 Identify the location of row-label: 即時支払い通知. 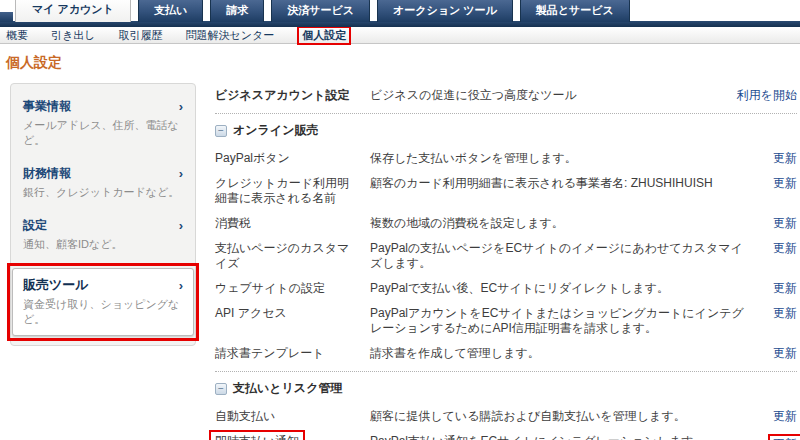
(292, 437).